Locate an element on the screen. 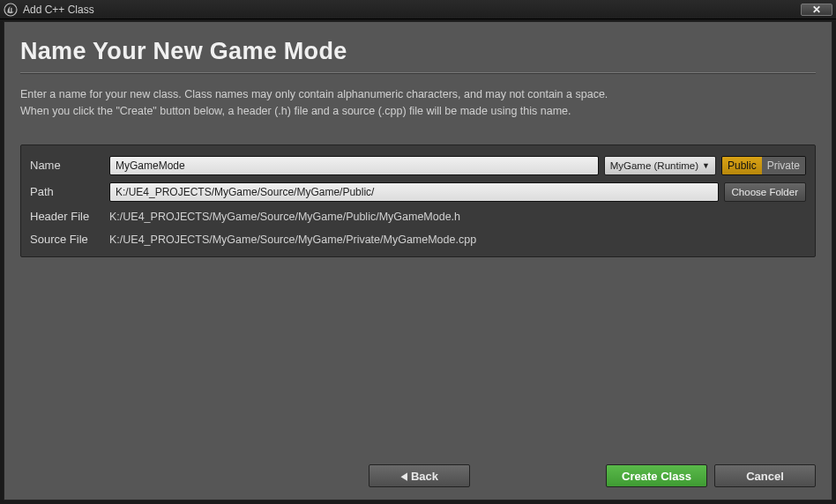  chevron-down-icon: ▼ is located at coordinates (705, 166).